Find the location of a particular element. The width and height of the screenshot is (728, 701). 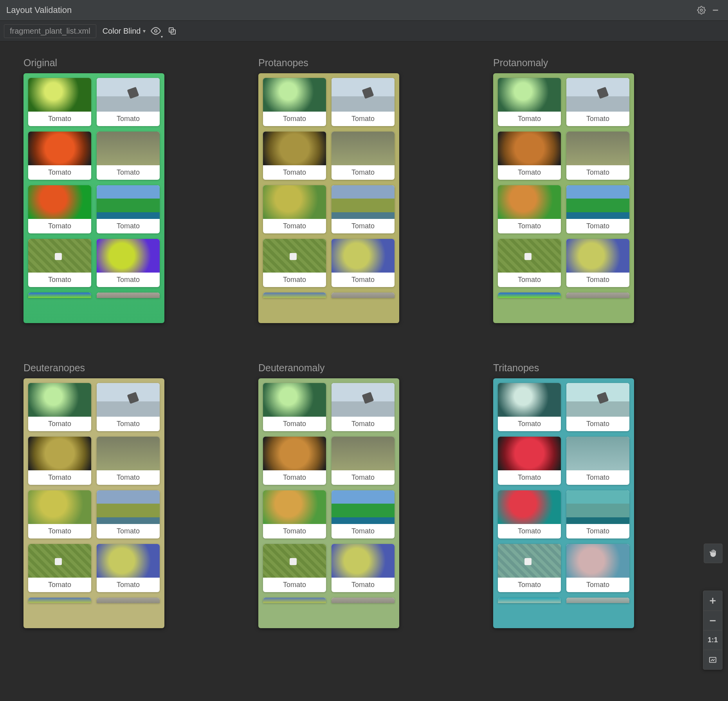

preview-group-label: Deuteranopes is located at coordinates (94, 368).